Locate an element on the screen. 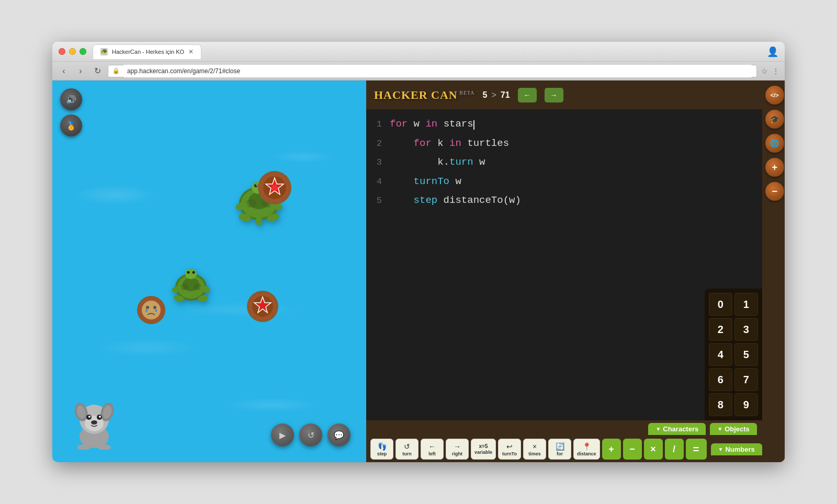 This screenshot has height=504, width=837. turn-label: turn is located at coordinates (407, 454).